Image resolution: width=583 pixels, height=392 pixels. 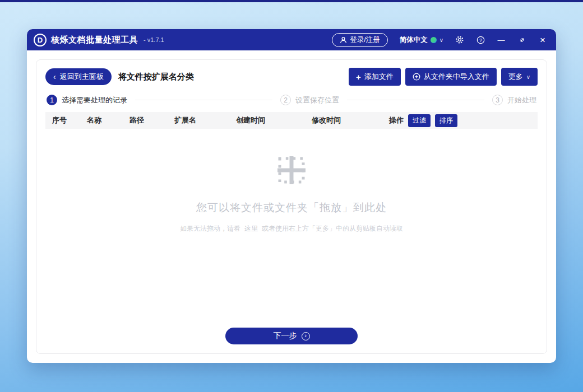 I want to click on titlebar-left: D 核烁文档批量处理工具 - v1.7.1, so click(x=99, y=40).